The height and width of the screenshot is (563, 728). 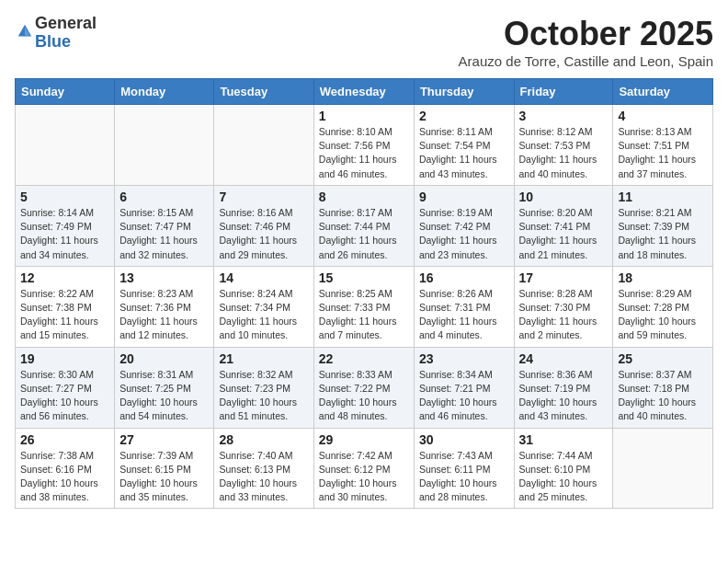 I want to click on calendar-cell: 24Sunrise: 8:36 AMSunset: 7:19 PMDayligh…, so click(x=563, y=387).